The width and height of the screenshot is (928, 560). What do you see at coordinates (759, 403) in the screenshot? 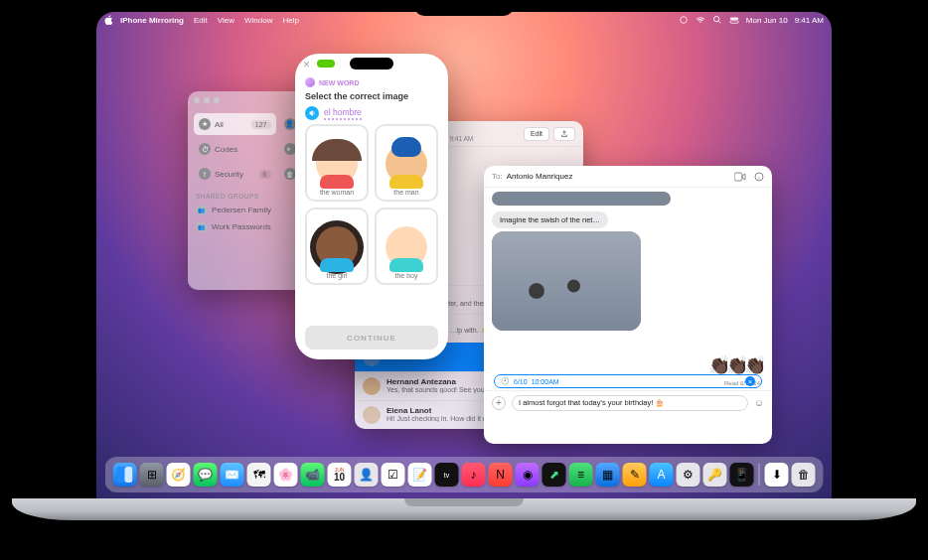
I see `emoji-picker-icon: ☺` at bounding box center [759, 403].